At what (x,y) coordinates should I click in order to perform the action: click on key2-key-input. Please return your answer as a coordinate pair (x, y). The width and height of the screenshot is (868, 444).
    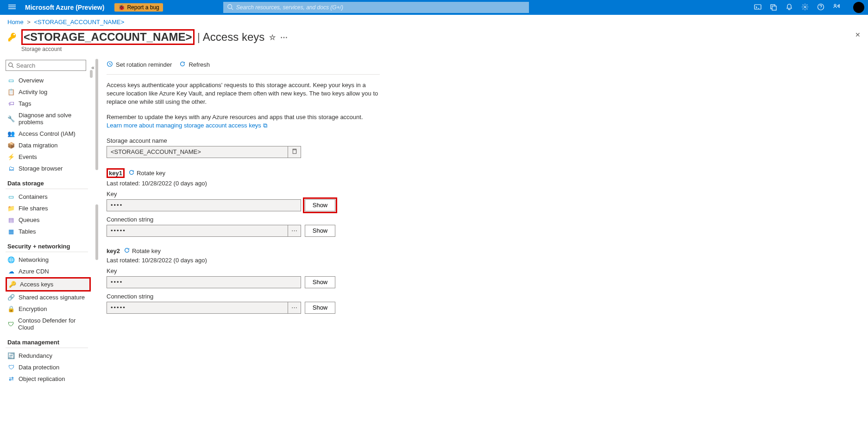
    Looking at the image, I should click on (204, 282).